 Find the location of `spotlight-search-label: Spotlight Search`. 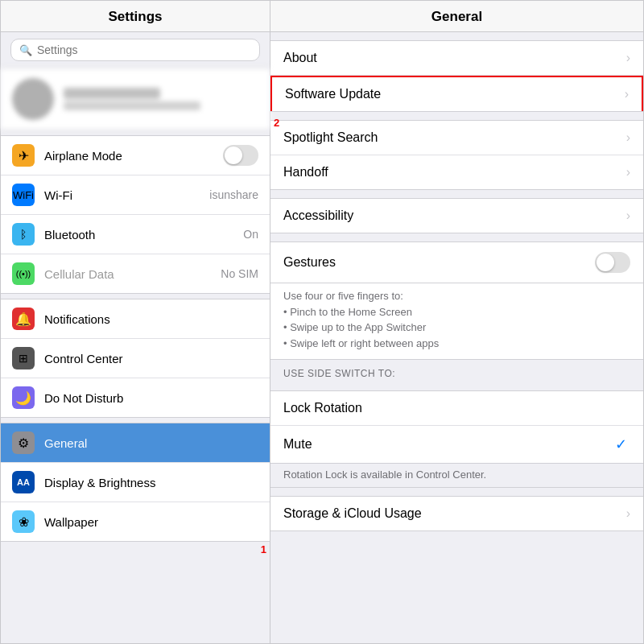

spotlight-search-label: Spotlight Search is located at coordinates (455, 138).